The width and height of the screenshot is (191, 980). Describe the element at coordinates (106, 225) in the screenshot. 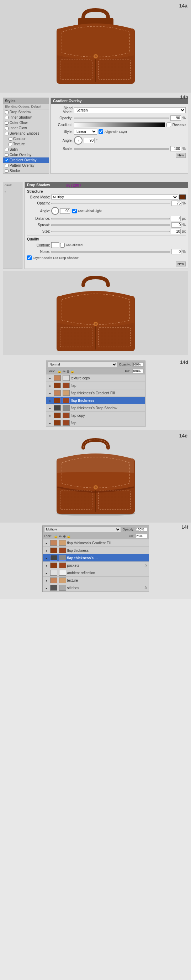

I see `ds-spread-row: Spread: 0 %` at that location.